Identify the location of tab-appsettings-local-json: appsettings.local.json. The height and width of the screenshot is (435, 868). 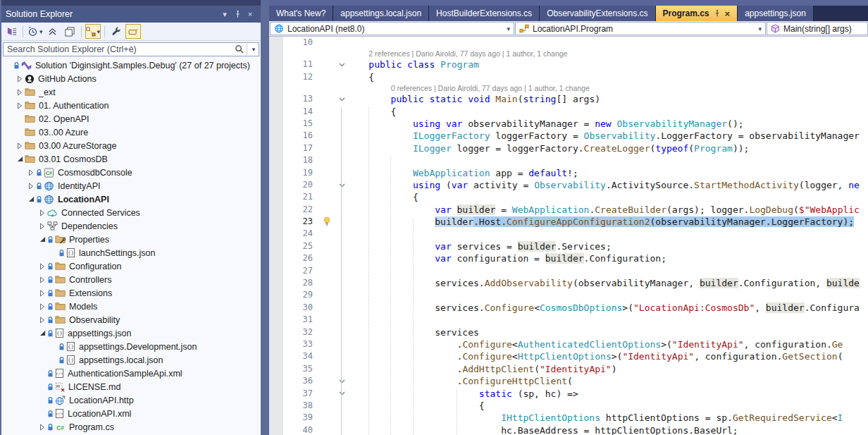
(381, 13).